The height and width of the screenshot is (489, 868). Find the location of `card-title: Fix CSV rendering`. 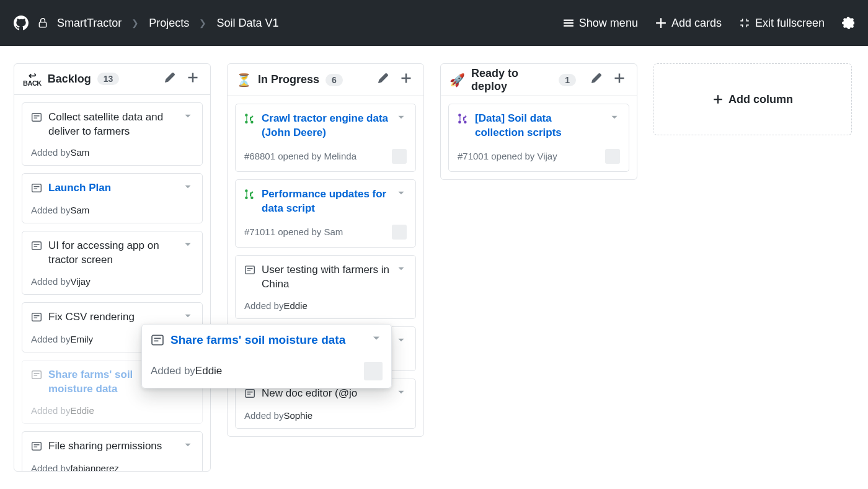

card-title: Fix CSV rendering is located at coordinates (112, 318).